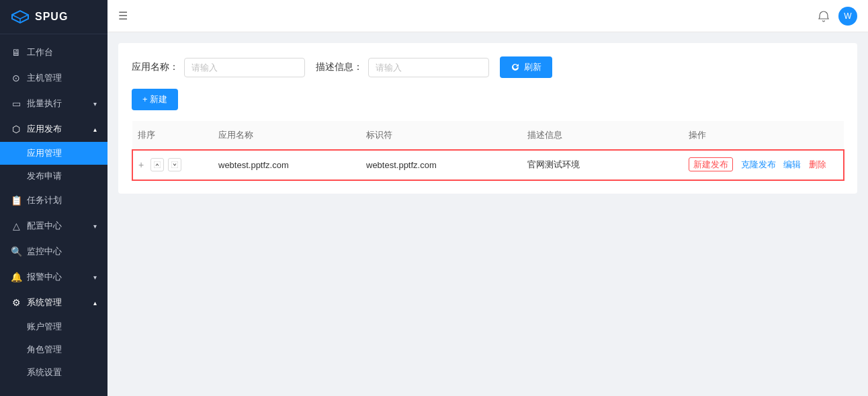 The height and width of the screenshot is (396, 868). What do you see at coordinates (54, 251) in the screenshot?
I see `sidebar-item-monitor: 🔍 监控中心` at bounding box center [54, 251].